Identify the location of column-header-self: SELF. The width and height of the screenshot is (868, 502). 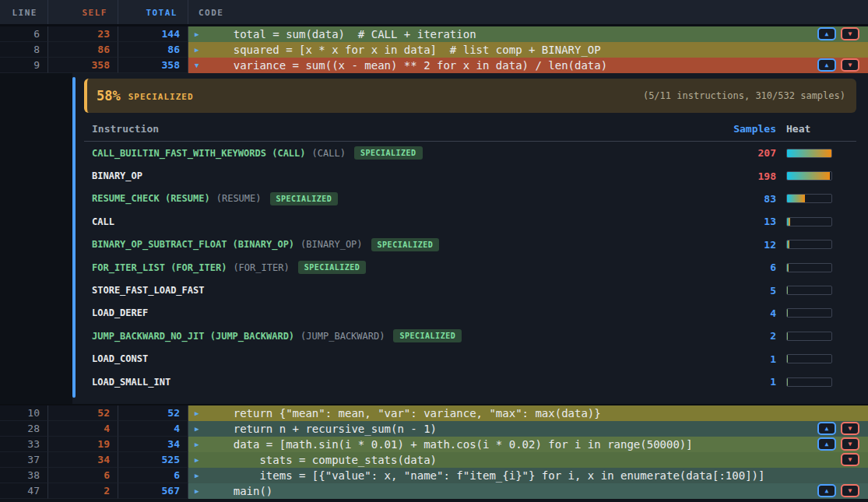
(83, 12).